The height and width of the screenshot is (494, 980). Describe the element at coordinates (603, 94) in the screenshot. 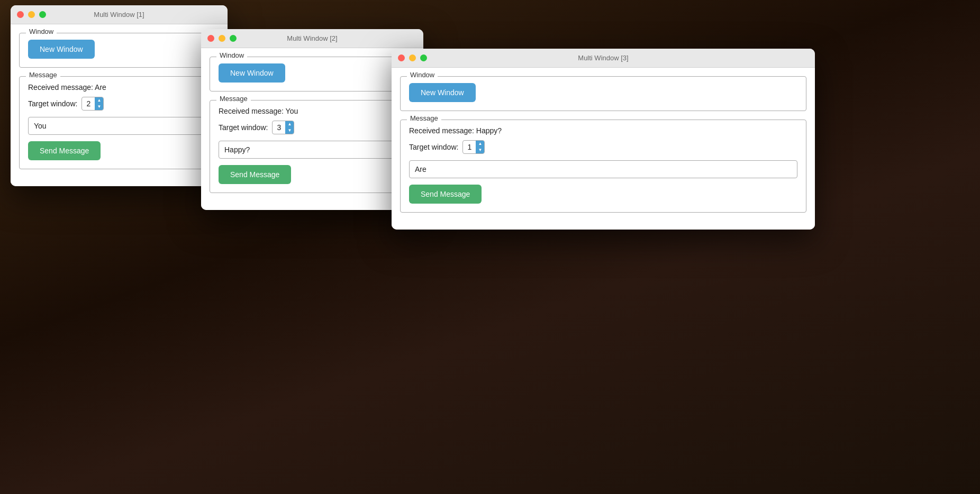

I see `window-group-3: Window New Window` at that location.